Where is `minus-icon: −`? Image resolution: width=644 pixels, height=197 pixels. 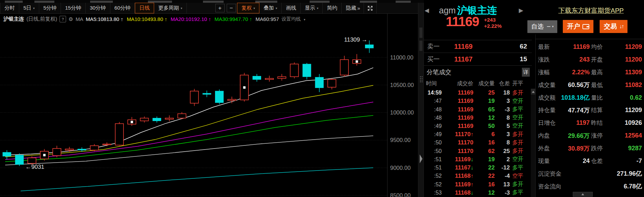
minus-icon: − is located at coordinates (549, 26).